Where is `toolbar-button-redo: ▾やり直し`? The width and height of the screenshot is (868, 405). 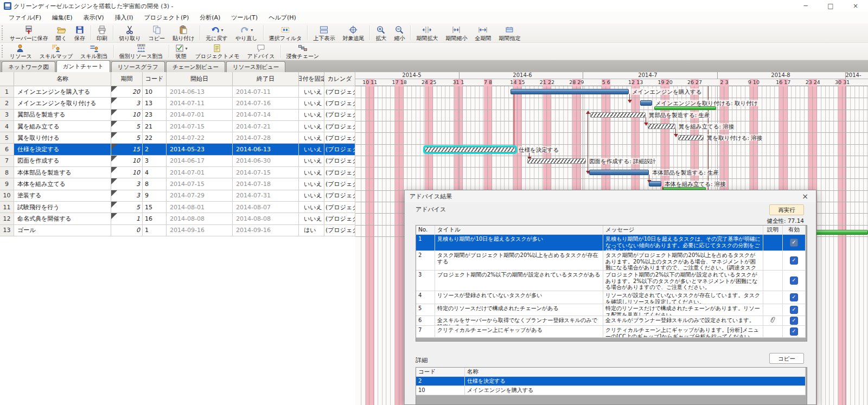 toolbar-button-redo: ▾やり直し is located at coordinates (246, 33).